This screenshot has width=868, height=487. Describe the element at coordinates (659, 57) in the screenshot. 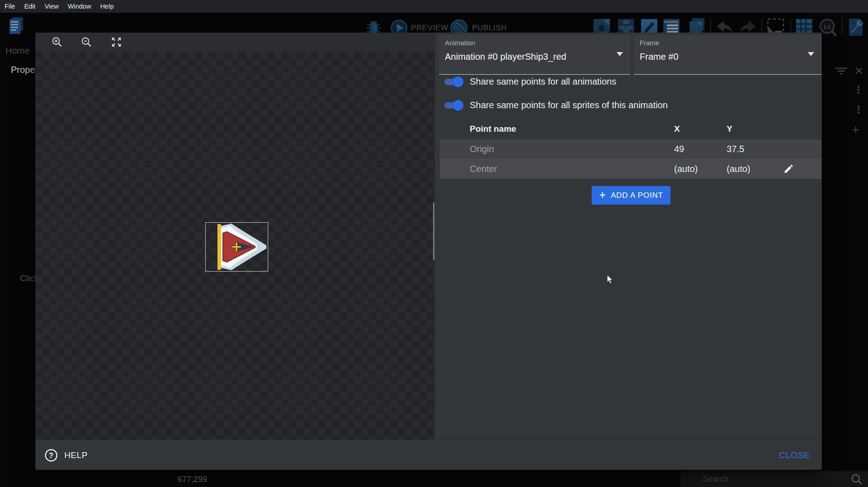

I see `frame-select-value: Frame #0` at that location.